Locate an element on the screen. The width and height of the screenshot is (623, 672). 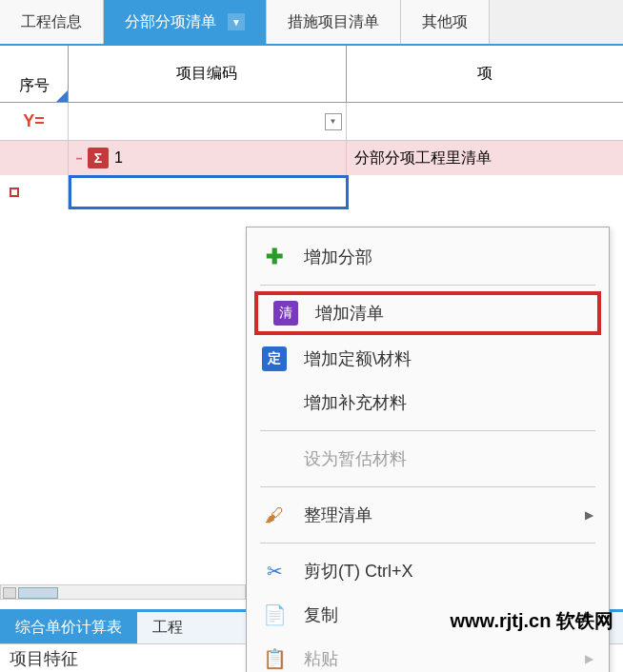
tab-section-list: 分部分项清单 ▼ is located at coordinates (185, 22).